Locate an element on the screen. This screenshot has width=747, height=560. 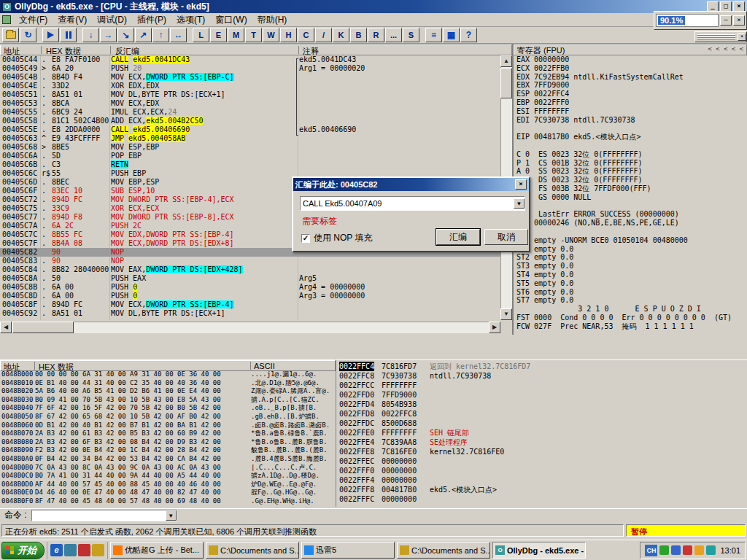
cancel-button: 取消 is located at coordinates (506, 237).